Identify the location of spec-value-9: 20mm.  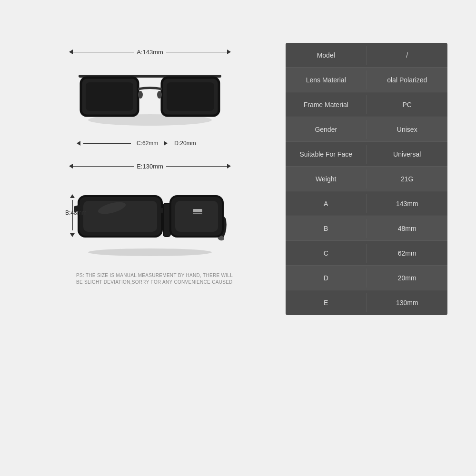
(407, 278).